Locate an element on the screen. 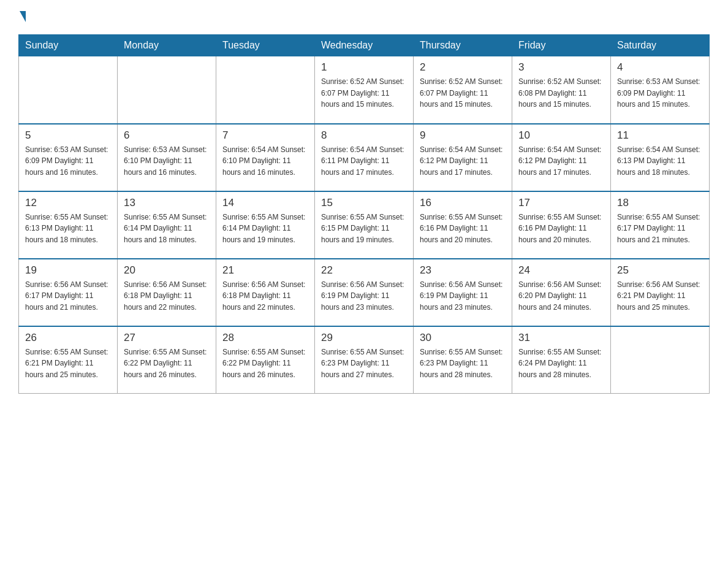  column-header-thursday: Thursday is located at coordinates (463, 45).